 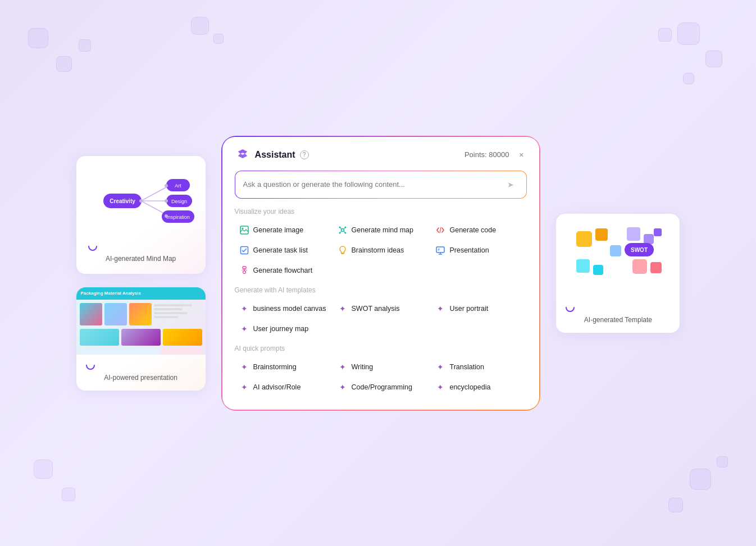 What do you see at coordinates (275, 155) in the screenshot?
I see `dialog-title: Assistant` at bounding box center [275, 155].